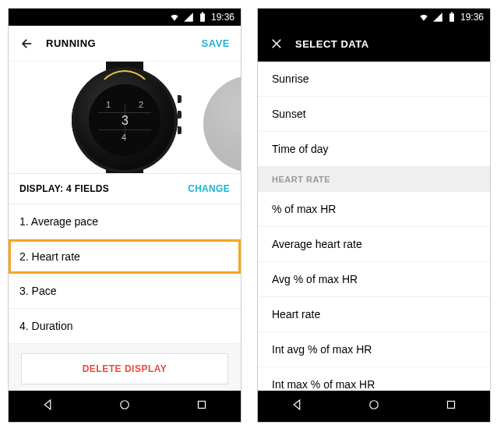  I want to click on watch-preview-next: 1 3 5, so click(222, 124).